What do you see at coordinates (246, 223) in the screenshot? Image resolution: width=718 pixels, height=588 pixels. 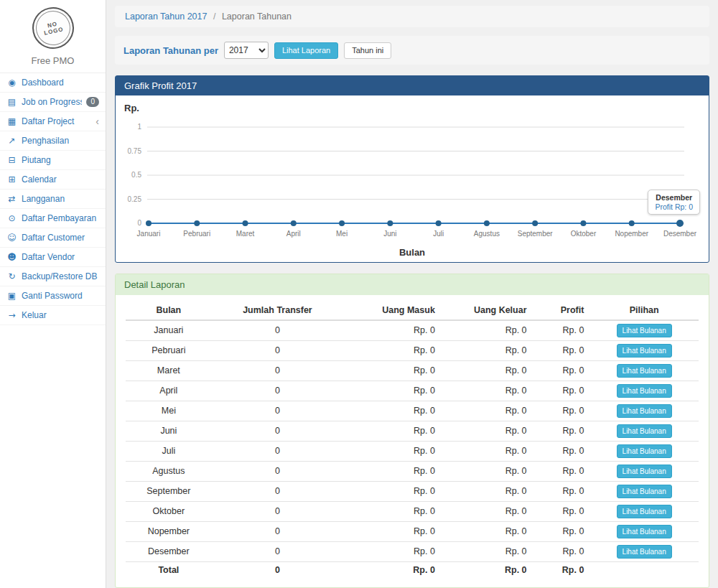 I see `data-point-maret` at bounding box center [246, 223].